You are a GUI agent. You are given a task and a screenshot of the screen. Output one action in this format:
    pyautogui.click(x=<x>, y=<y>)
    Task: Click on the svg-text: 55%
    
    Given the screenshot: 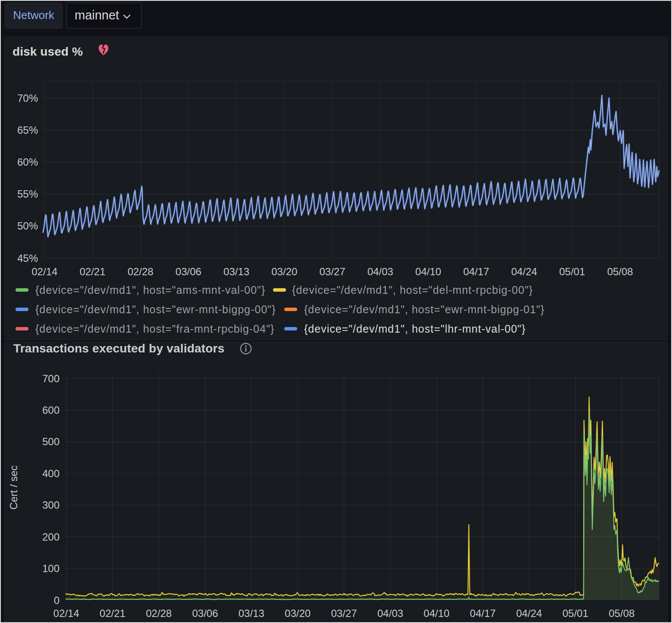 What is the action you would take?
    pyautogui.click(x=28, y=194)
    